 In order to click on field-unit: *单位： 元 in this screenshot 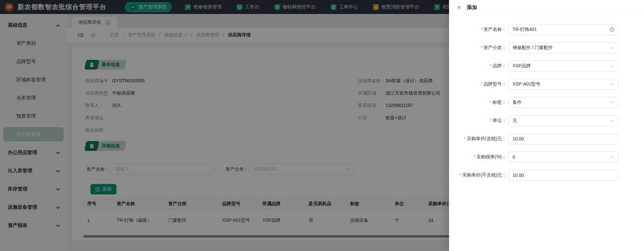, I will do `click(538, 121)`.